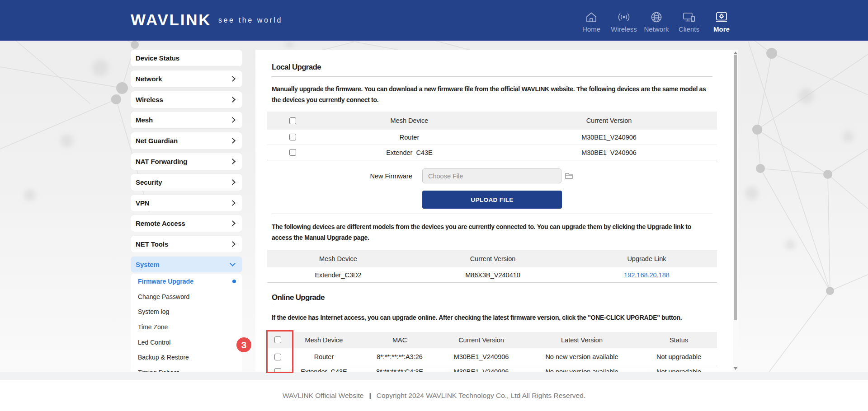 The image size is (868, 411). Describe the element at coordinates (434, 20) in the screenshot. I see `top-navbar: WAVLINK see the world Home` at that location.